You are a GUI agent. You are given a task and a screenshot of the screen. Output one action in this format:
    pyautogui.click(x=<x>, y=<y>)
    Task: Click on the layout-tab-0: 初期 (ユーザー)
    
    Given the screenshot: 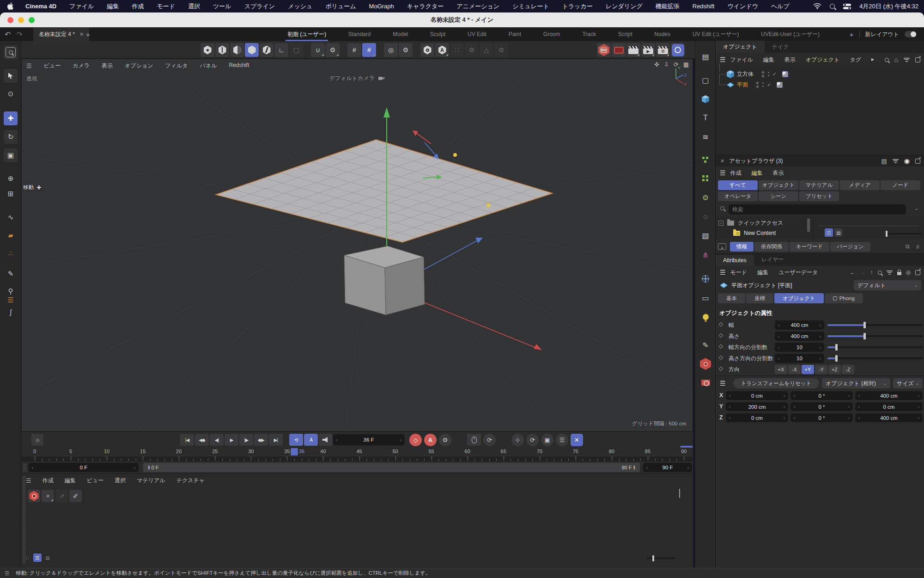 What is the action you would take?
    pyautogui.click(x=307, y=34)
    